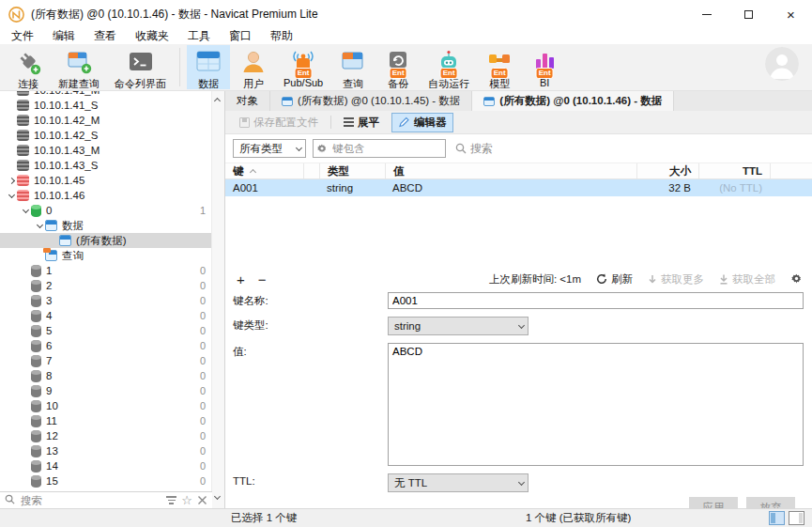 Image resolution: width=812 pixels, height=527 pixels. I want to click on toolbar-button--: Ent备份, so click(398, 68).